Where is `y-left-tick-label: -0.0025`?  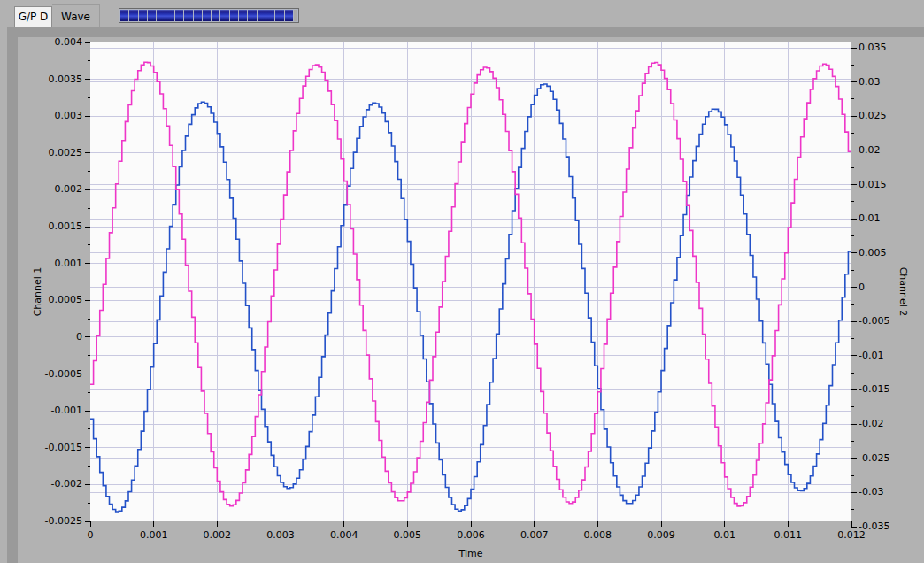 y-left-tick-label: -0.0025 is located at coordinates (50, 521).